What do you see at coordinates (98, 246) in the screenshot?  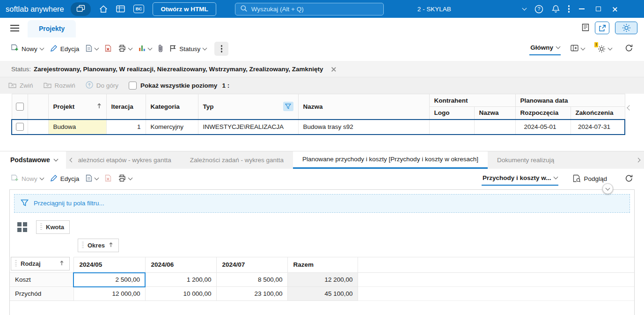 I see `column-field-chip-okres: Okres` at bounding box center [98, 246].